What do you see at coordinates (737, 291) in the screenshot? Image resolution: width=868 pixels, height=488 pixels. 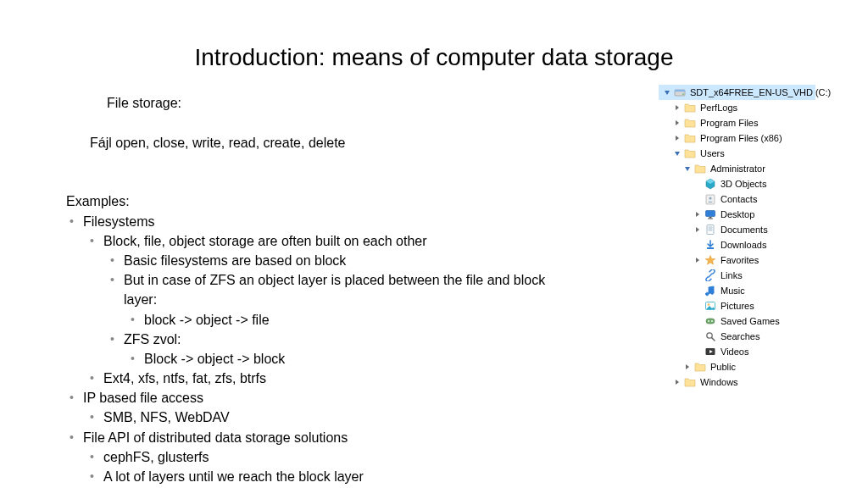 I see `tree-item: Music` at bounding box center [737, 291].